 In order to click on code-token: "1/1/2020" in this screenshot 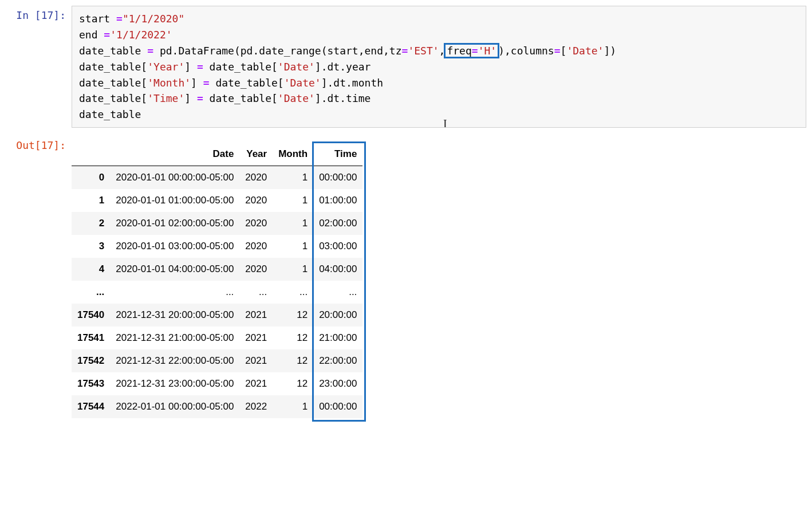, I will do `click(153, 18)`.